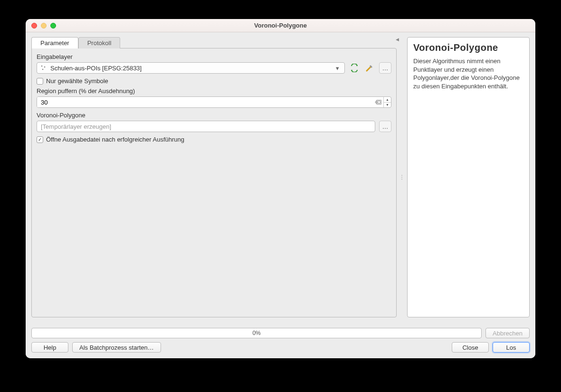 This screenshot has width=561, height=392. Describe the element at coordinates (205, 102) in the screenshot. I see `region-input` at that location.